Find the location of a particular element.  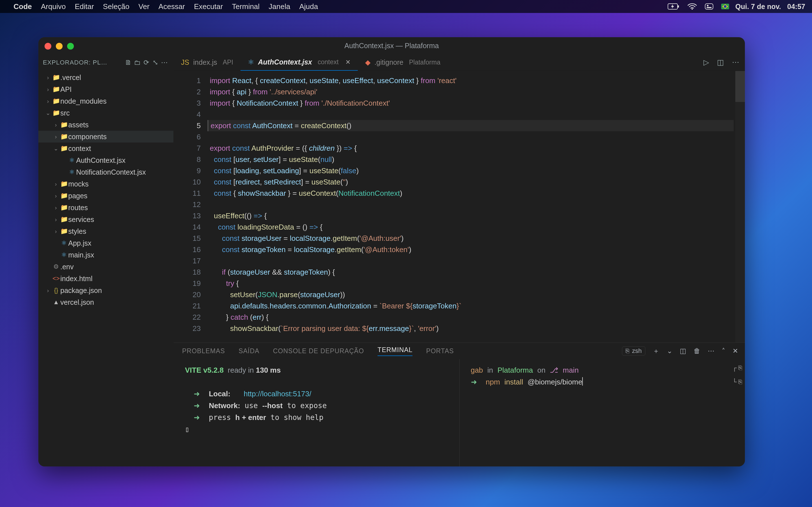

new-file-icon: 🗎 is located at coordinates (128, 62).